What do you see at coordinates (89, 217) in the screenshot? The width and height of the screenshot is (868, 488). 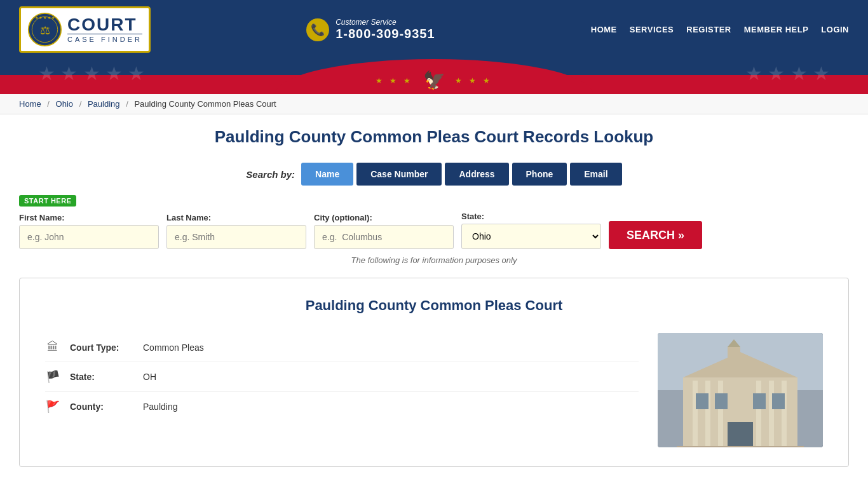 I see `first-name-label: First Name:` at bounding box center [89, 217].